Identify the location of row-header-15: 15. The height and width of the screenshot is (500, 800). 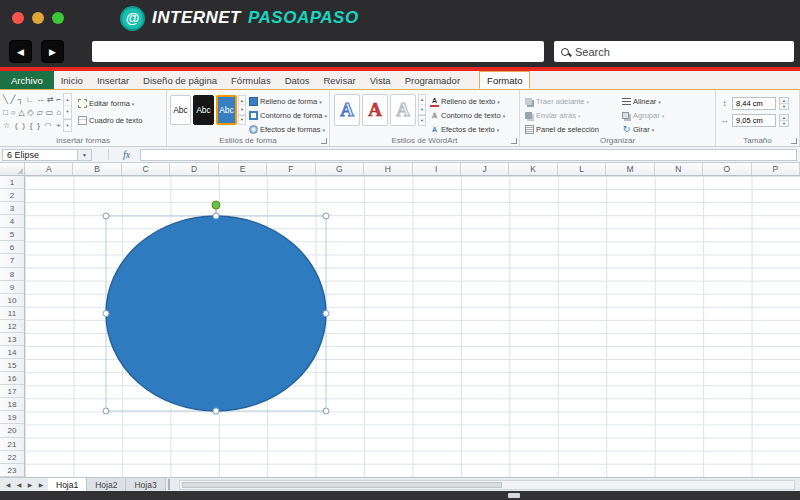
(12, 366).